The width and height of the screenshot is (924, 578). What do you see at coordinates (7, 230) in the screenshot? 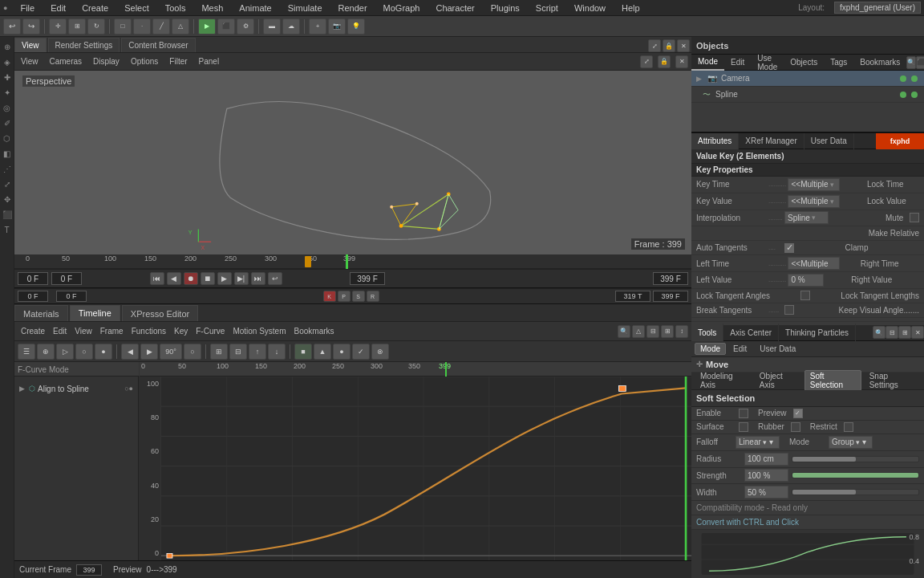
I see `left-icon-13: T` at bounding box center [7, 230].